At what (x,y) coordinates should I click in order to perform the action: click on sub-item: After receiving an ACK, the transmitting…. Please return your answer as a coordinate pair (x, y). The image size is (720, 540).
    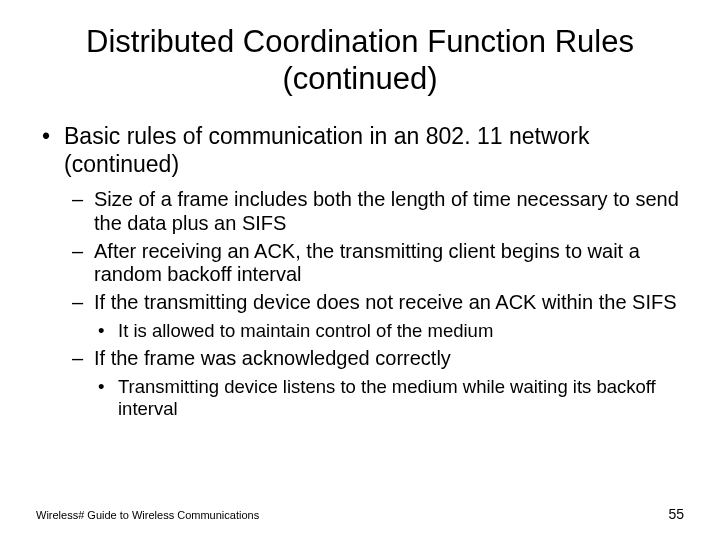
    Looking at the image, I should click on (374, 264).